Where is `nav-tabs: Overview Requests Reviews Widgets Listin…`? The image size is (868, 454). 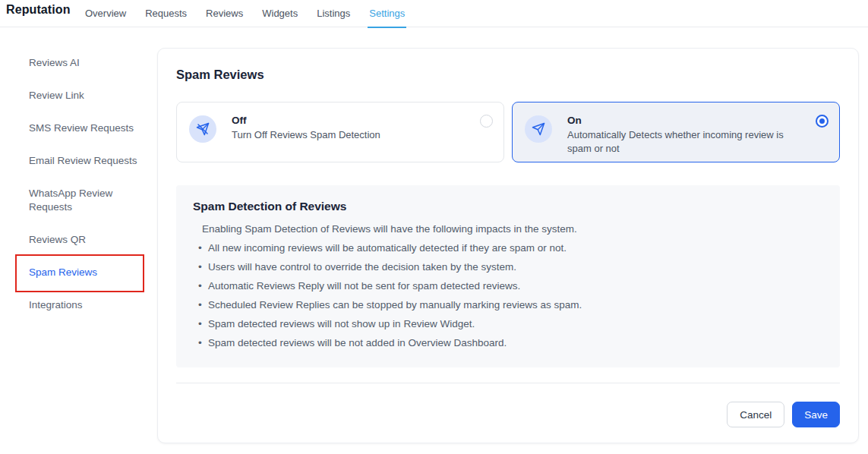
nav-tabs: Overview Requests Reviews Widgets Listin… is located at coordinates (245, 14).